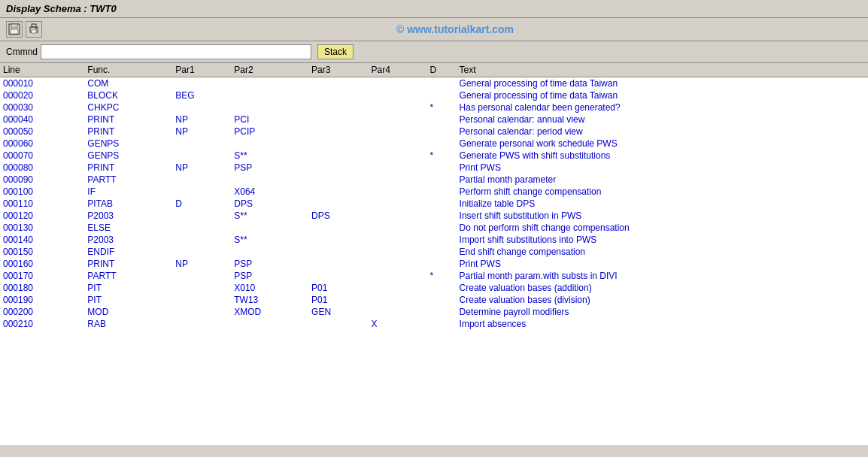 Image resolution: width=868 pixels, height=457 pixels. I want to click on save-icon, so click(14, 29).